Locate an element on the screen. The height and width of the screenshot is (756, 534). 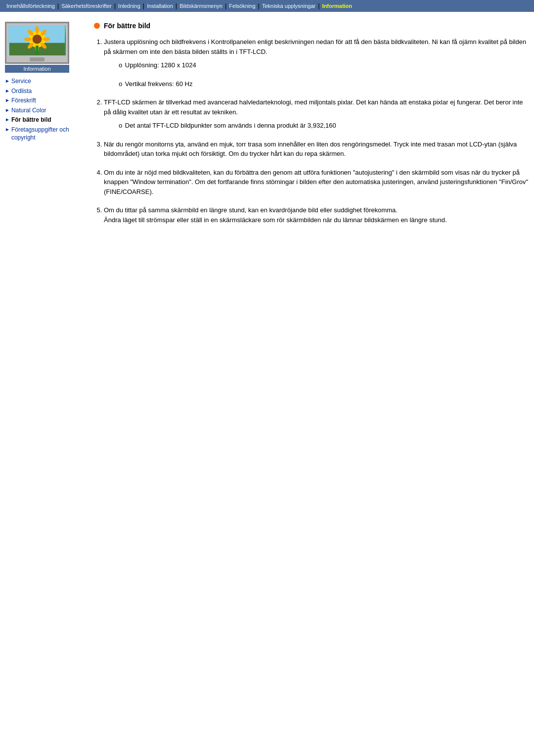
sidebar-item-natural-color: ► Natural Color is located at coordinates (42, 111).